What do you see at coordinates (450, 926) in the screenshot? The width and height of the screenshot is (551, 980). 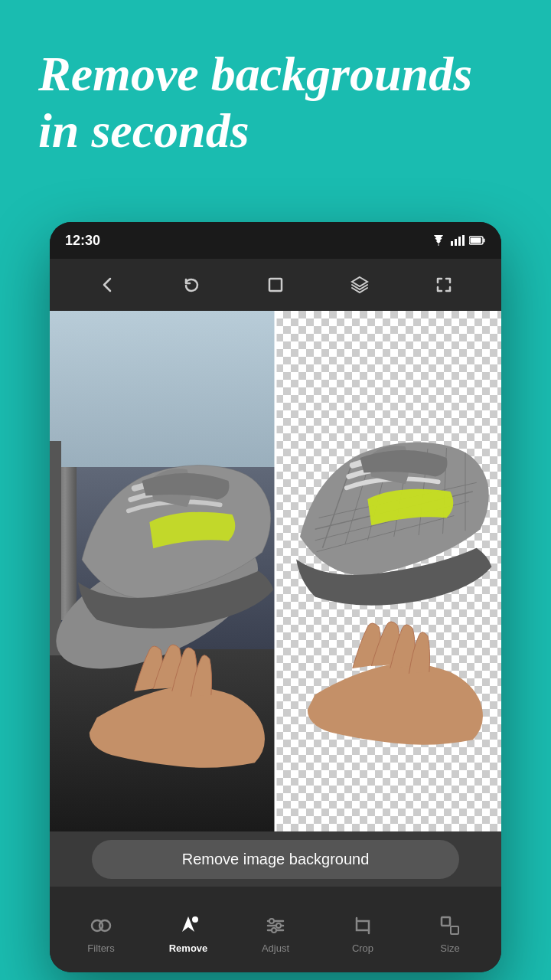 I see `size-icon` at bounding box center [450, 926].